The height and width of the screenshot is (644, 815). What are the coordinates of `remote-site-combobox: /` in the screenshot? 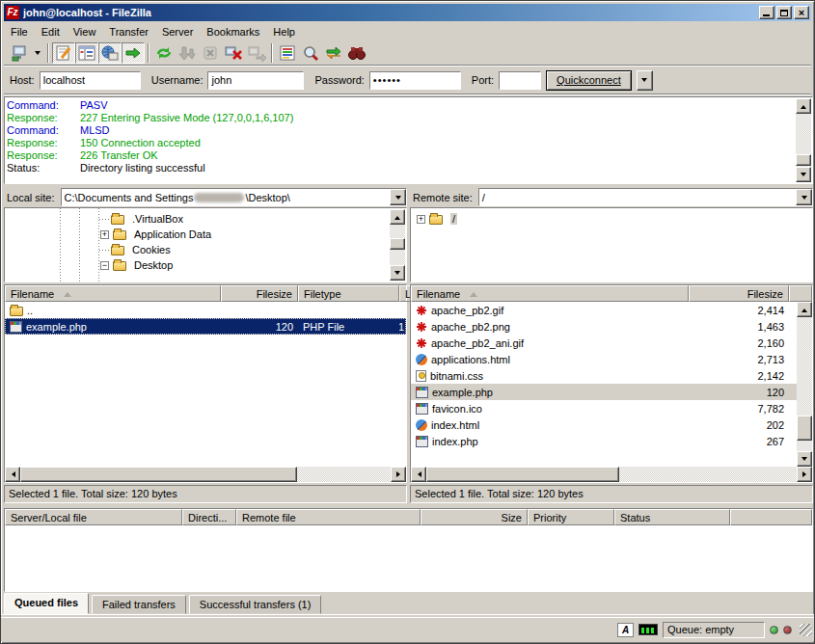 It's located at (646, 197).